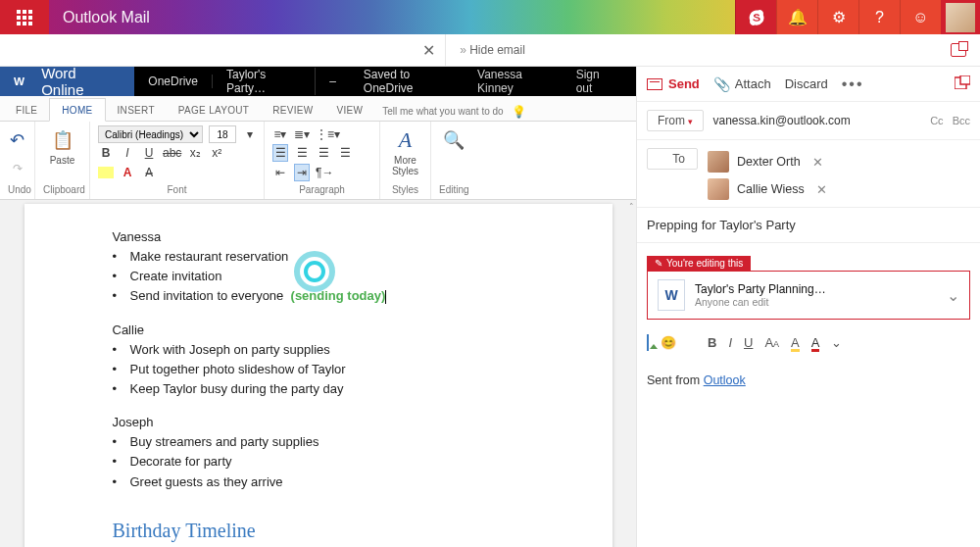 Image resolution: width=980 pixels, height=547 pixels. What do you see at coordinates (177, 161) in the screenshot?
I see `ribbon-group-font: Calibri (Headings) ▾ B I U abc x₂ x² A A…` at bounding box center [177, 161].